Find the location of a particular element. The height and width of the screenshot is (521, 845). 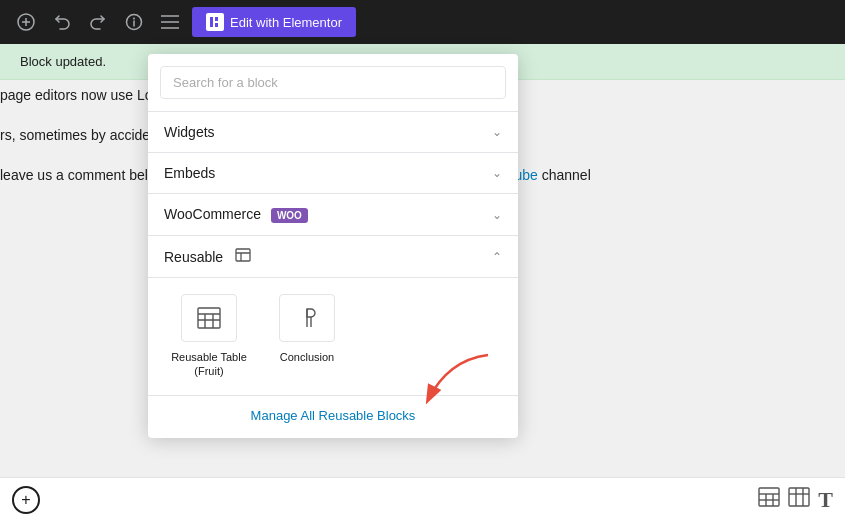

category-woocommerce: WooCommerce WOO ⌄ is located at coordinates (333, 215).